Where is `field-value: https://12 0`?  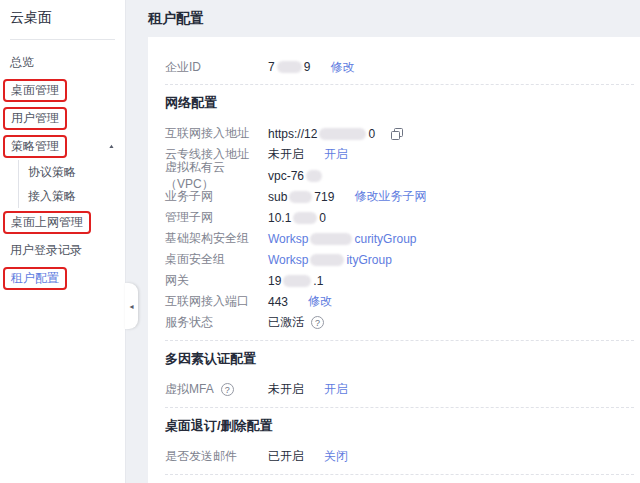
field-value: https://12 0 is located at coordinates (322, 134).